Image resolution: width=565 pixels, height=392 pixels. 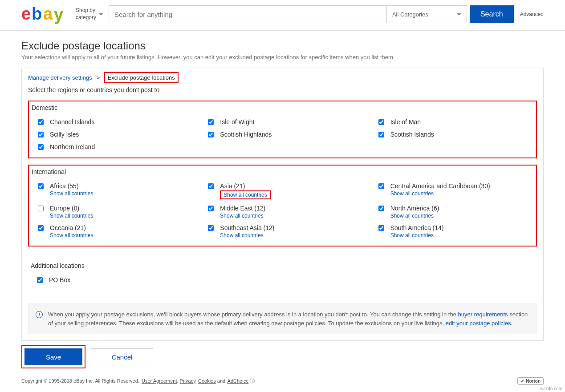 I want to click on location-body: PO Box, so click(x=60, y=280).